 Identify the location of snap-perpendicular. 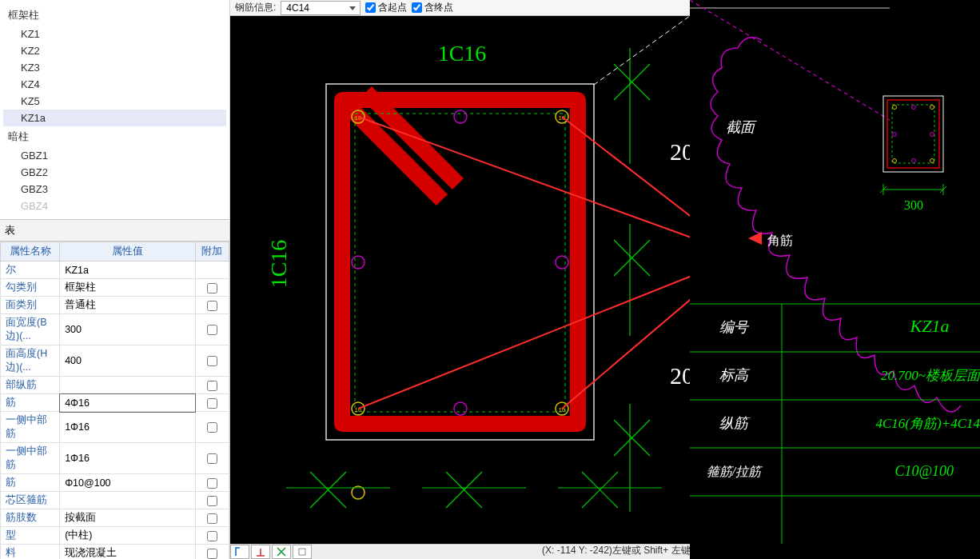
(302, 552).